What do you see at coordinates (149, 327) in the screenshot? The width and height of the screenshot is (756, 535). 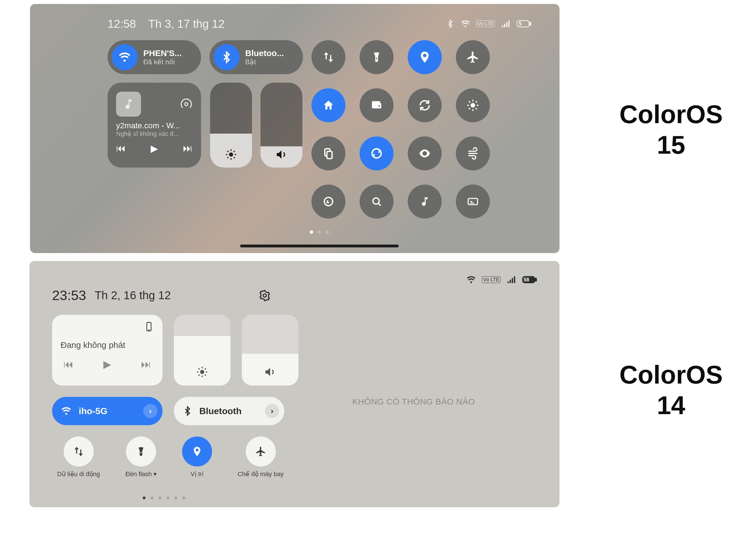 I see `device-icon` at bounding box center [149, 327].